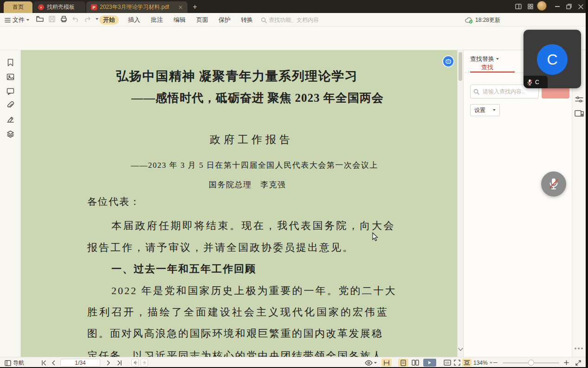 Image resolution: width=588 pixels, height=368 pixels. What do you see at coordinates (10, 62) in the screenshot?
I see `bookmark-icon` at bounding box center [10, 62].